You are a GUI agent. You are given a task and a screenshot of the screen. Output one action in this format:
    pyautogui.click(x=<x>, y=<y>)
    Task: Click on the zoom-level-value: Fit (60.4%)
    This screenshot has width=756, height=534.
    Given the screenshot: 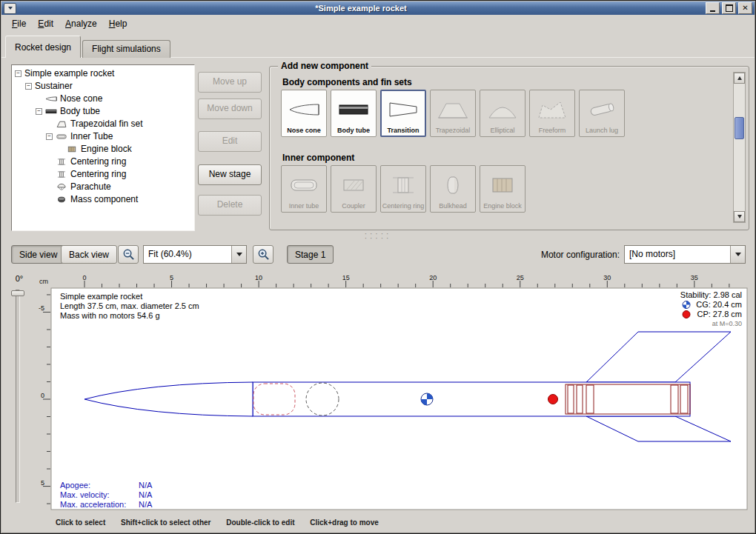 What is the action you would take?
    pyautogui.click(x=188, y=255)
    